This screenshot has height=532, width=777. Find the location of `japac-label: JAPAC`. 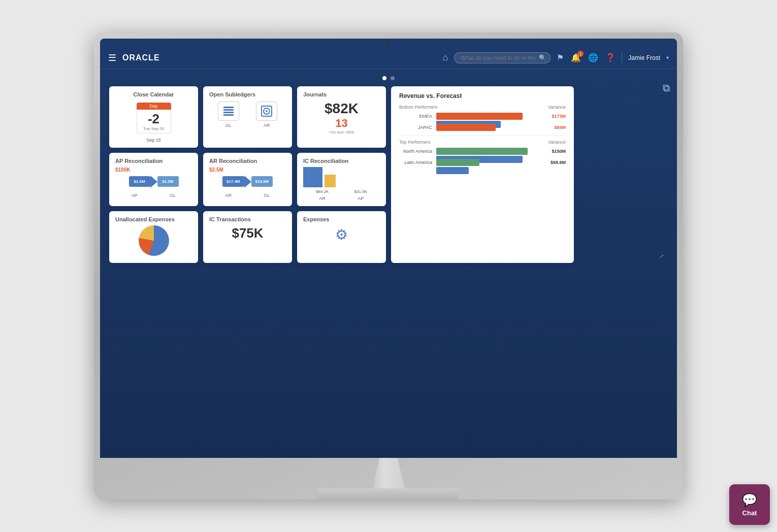

japac-label: JAPAC is located at coordinates (415, 127).